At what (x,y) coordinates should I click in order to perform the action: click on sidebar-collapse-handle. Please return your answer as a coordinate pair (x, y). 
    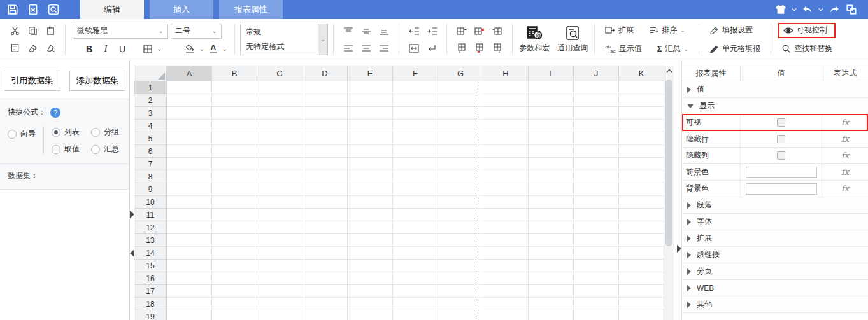
    Looking at the image, I should click on (132, 214).